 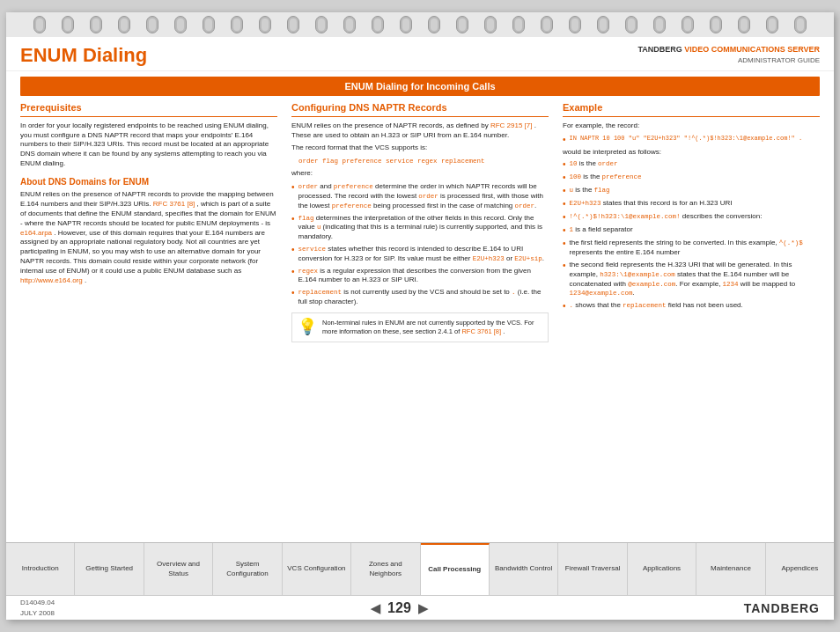 I want to click on col2-record-format: The record format that the VCS supports …, so click(x=420, y=148).